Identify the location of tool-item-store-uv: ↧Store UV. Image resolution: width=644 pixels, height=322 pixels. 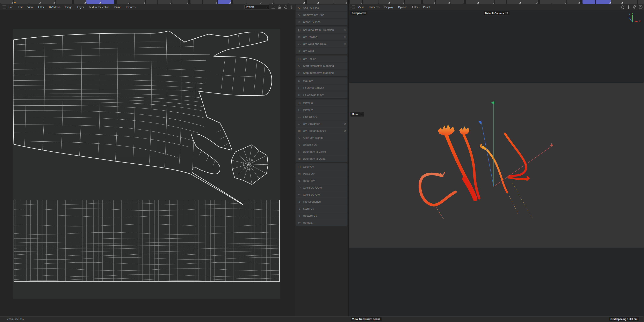
(322, 209).